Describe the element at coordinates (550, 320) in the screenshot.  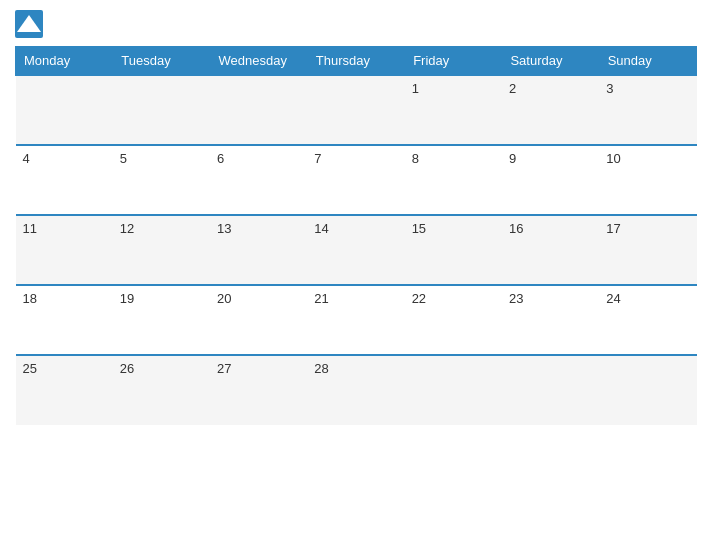
I see `day-cell: 23` at that location.